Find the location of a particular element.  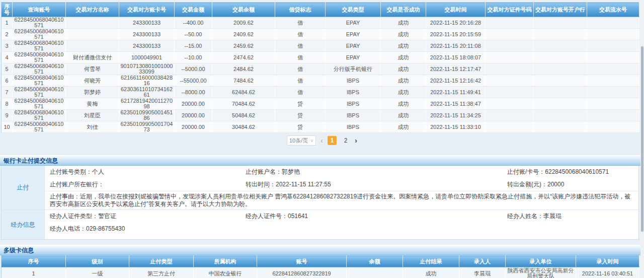

cell: --50.00 is located at coordinates (193, 34).